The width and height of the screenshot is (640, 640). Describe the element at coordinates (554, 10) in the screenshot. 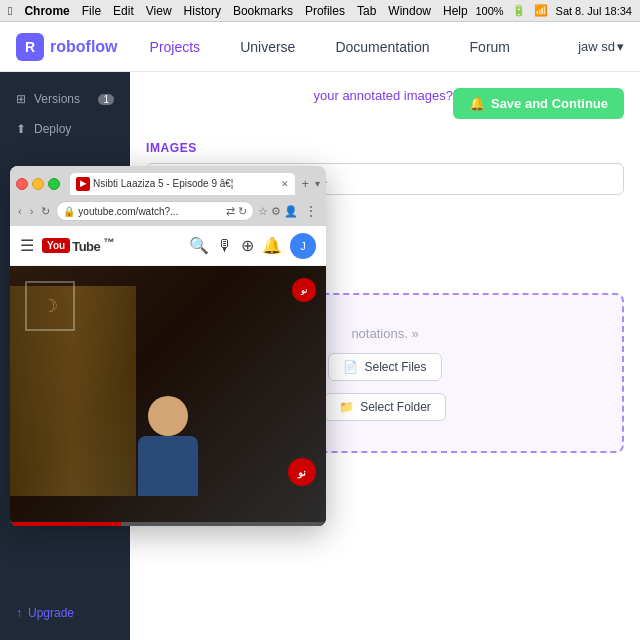

I see `menu-bar-right: 100% 🔋 📶 Sat 8. Jul 18:34` at that location.